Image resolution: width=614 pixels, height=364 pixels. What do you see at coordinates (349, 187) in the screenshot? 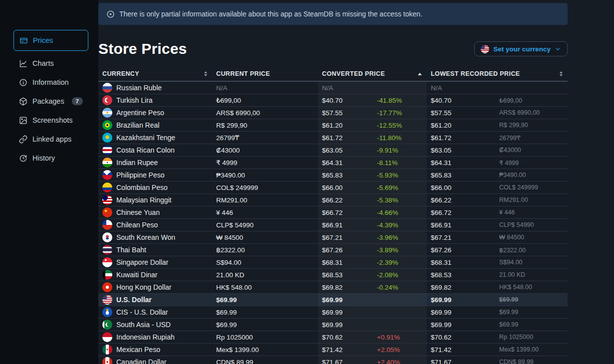
I see `converted-price-value: $66.00` at bounding box center [349, 187].